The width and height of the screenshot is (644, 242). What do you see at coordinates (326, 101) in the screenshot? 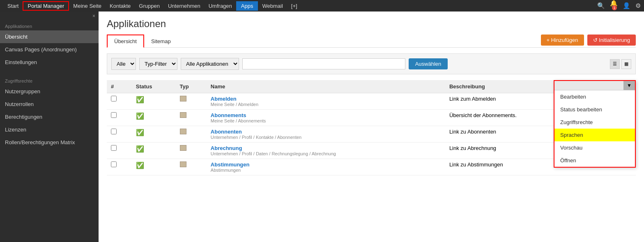
I see `cell-name: Abmelden Meine Seite / Abmelden` at bounding box center [326, 101].